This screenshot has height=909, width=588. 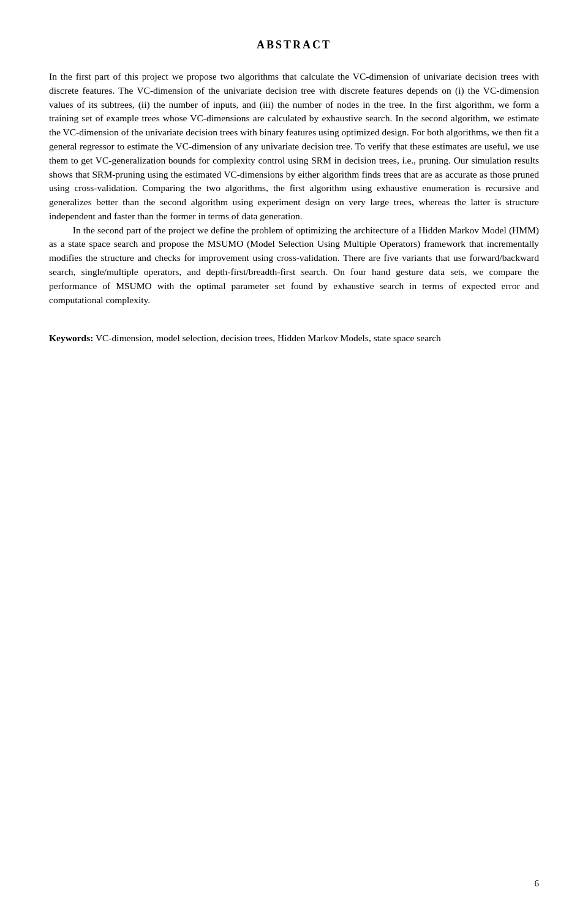 What do you see at coordinates (267, 338) in the screenshot?
I see `keywords-text: VC-dimension, model selection, decision …` at bounding box center [267, 338].